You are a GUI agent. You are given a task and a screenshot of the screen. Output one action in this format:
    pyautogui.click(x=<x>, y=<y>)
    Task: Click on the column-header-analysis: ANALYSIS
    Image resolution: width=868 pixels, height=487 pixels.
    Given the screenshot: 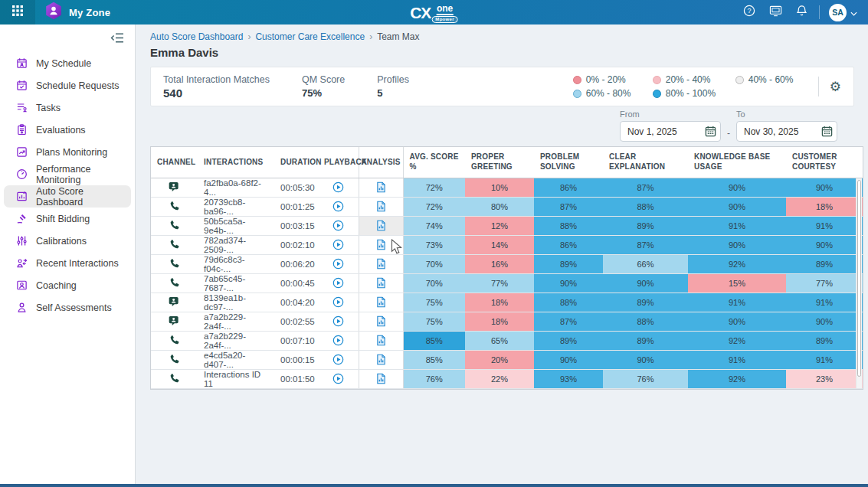 What is the action you would take?
    pyautogui.click(x=381, y=162)
    